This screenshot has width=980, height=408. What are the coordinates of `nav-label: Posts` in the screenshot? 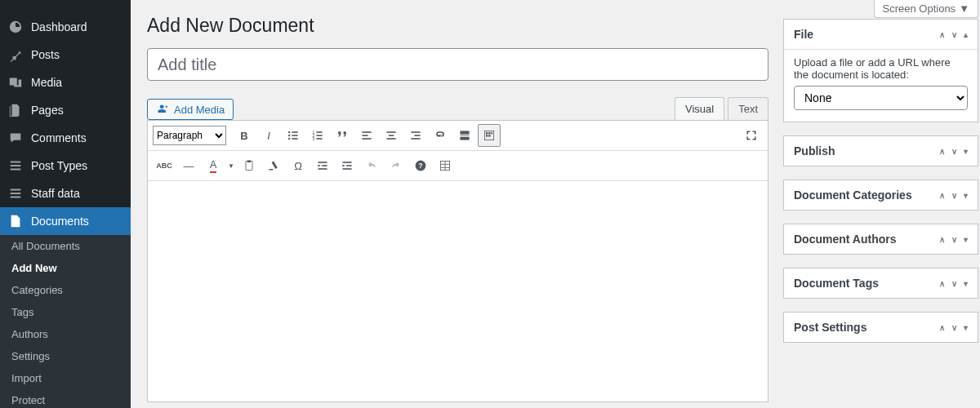 It's located at (46, 55).